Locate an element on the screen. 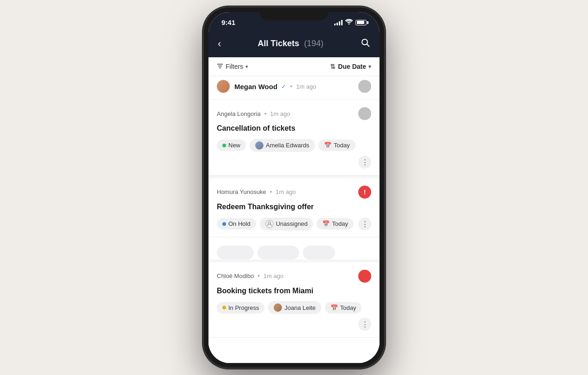  status-alert-icon: ! is located at coordinates (365, 192).